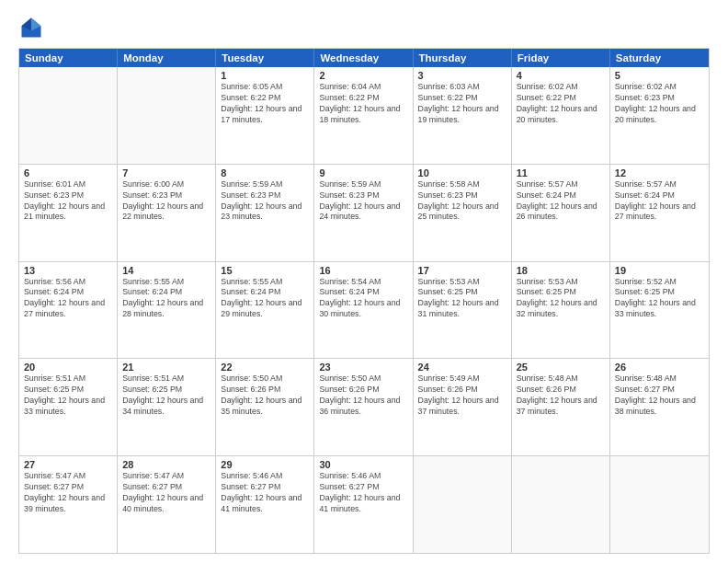 Image resolution: width=728 pixels, height=563 pixels. What do you see at coordinates (167, 58) in the screenshot?
I see `calendar-header-cell: Monday` at bounding box center [167, 58].